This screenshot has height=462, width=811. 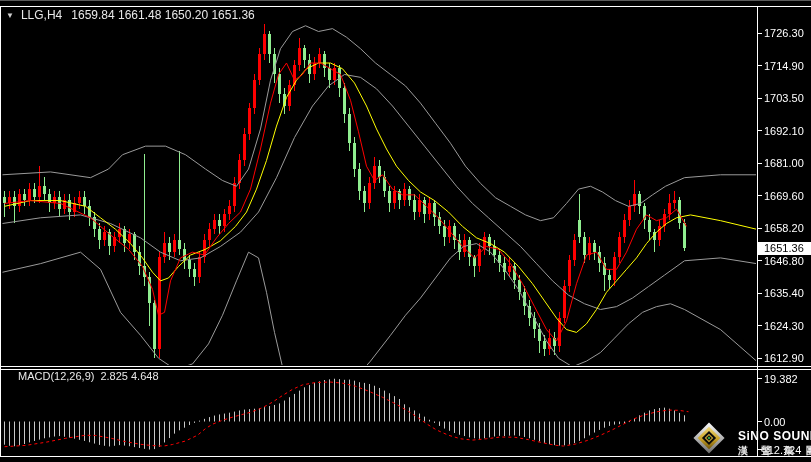 What do you see at coordinates (784, 228) in the screenshot?
I see `price-axis-label: 1658.20` at bounding box center [784, 228].